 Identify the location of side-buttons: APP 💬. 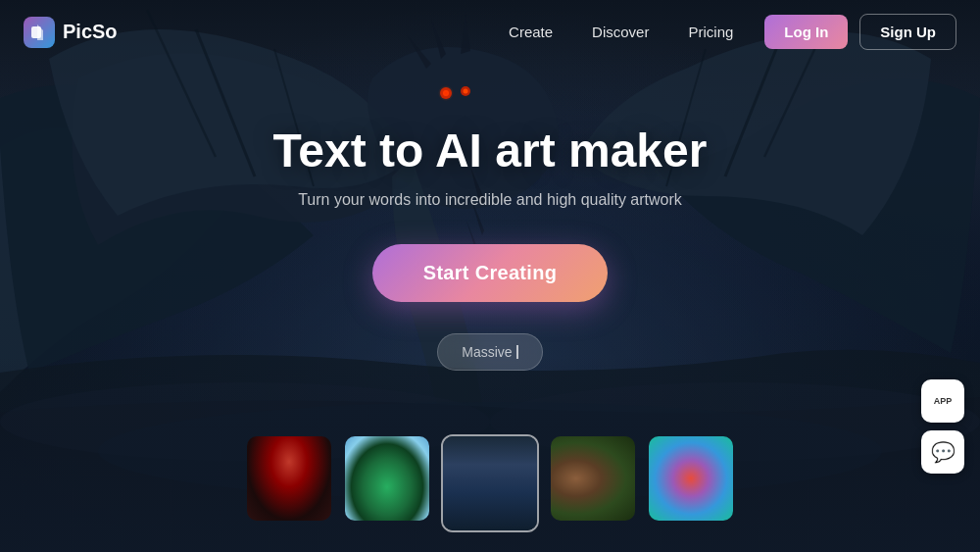
(943, 427).